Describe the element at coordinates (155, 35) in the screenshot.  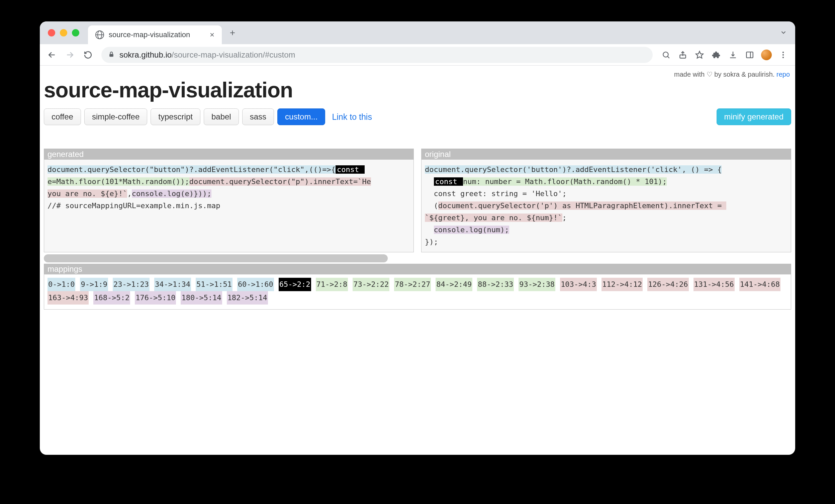
I see `browser-tab: source-map-visualization ×` at that location.